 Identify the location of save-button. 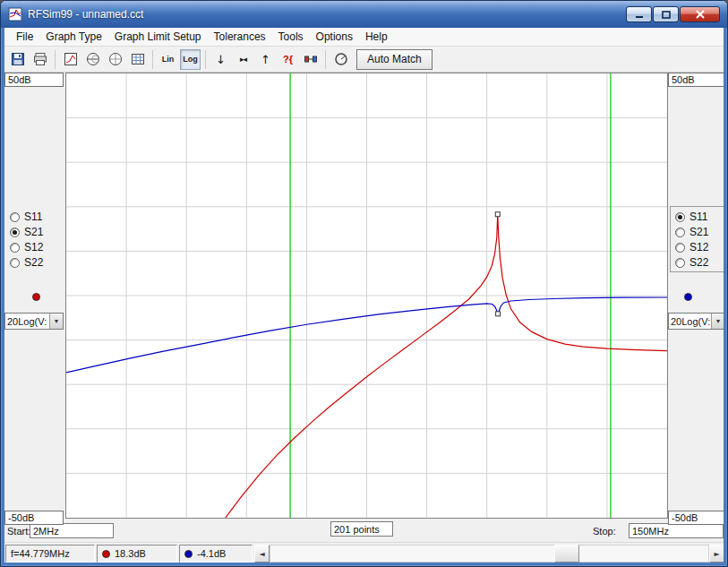
(18, 59).